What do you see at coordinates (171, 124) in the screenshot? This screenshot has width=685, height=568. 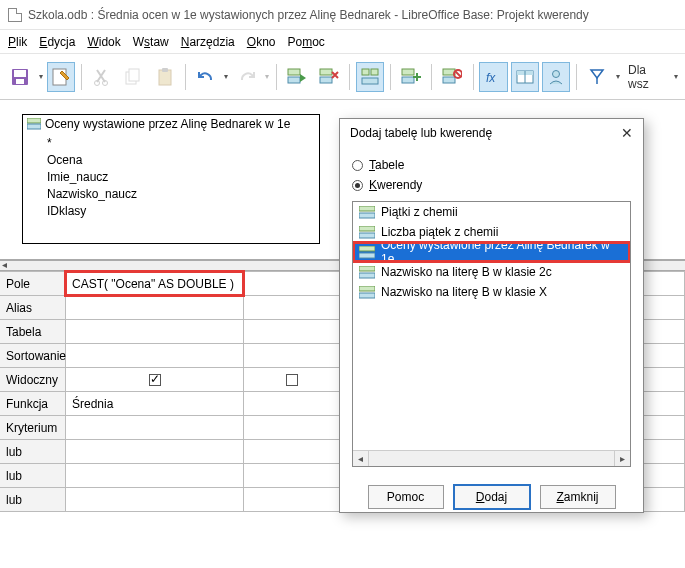 I see `source-query-header: Oceny wystawione przez Alinę Bednarek w …` at bounding box center [171, 124].